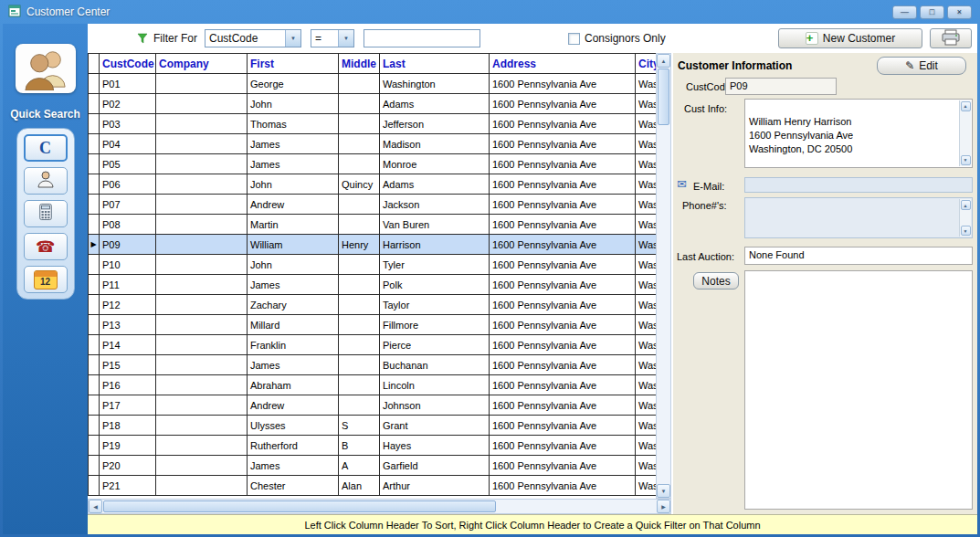 Image resolution: width=980 pixels, height=537 pixels. Describe the element at coordinates (373, 265) in the screenshot. I see `table-row: P10JohnTyler1600 Pennsylvania AveWashing…` at that location.